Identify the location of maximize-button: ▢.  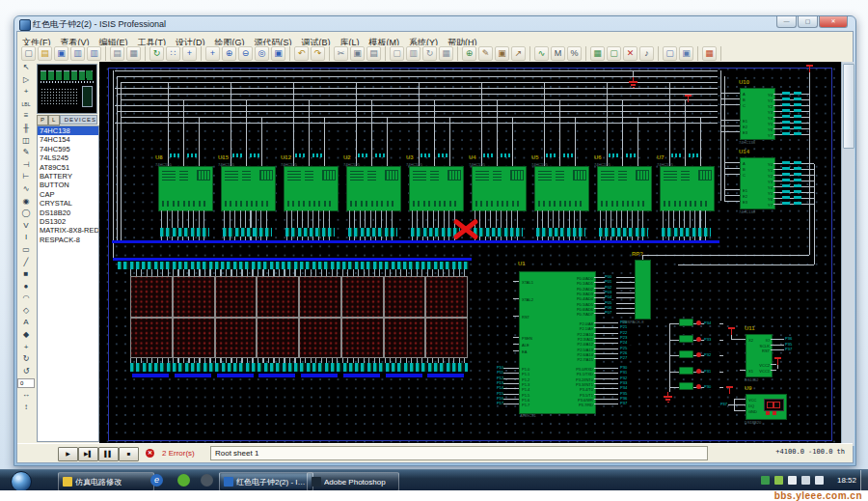
(808, 22).